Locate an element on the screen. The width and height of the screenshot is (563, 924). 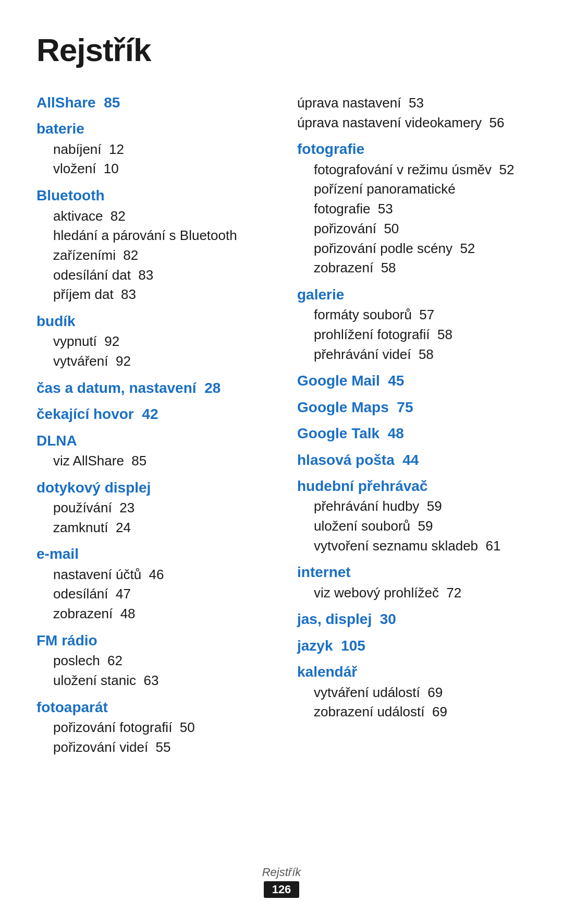
entry-items: nabíjení 12vložení 10 is located at coordinates (160, 160).